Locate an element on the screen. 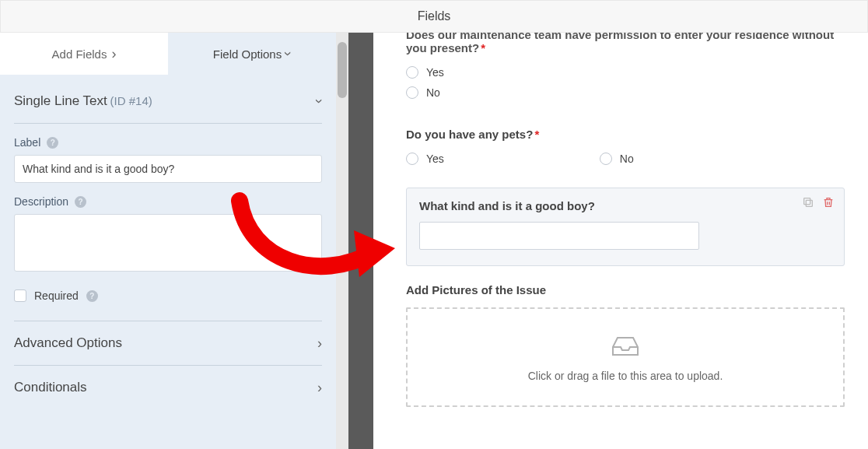  field-label: Do you have any pets?* is located at coordinates (625, 134).